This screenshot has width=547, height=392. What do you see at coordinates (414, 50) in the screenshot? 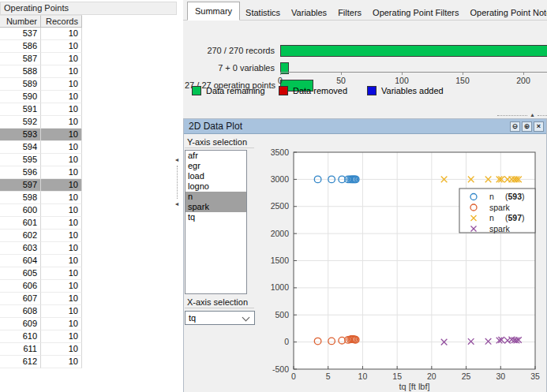
I see `summary-bar` at bounding box center [414, 50].